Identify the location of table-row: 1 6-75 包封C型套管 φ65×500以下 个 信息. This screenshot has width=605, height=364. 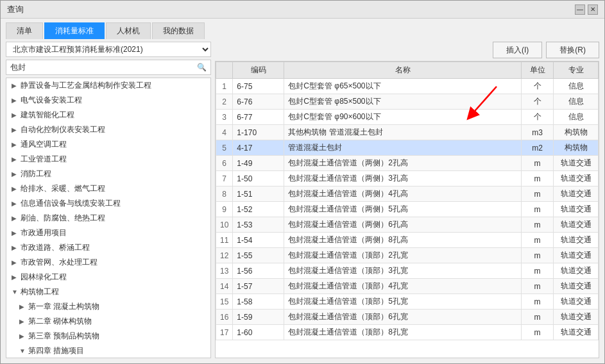
(407, 87).